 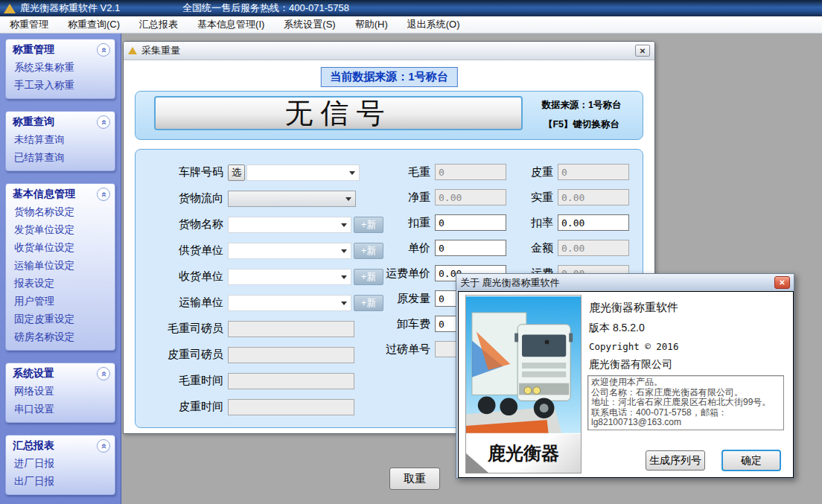 What do you see at coordinates (182, 329) in the screenshot?
I see `gross-operator-label: 毛重司磅员` at bounding box center [182, 329].